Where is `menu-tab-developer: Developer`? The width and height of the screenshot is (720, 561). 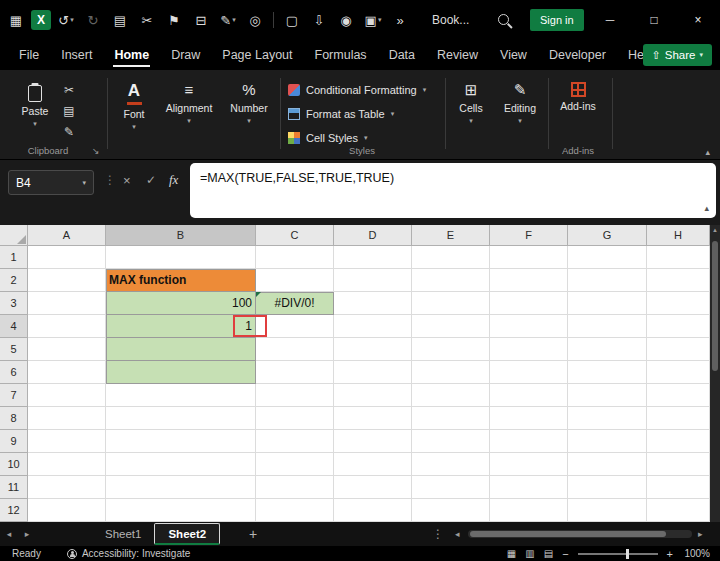 menu-tab-developer: Developer is located at coordinates (578, 55).